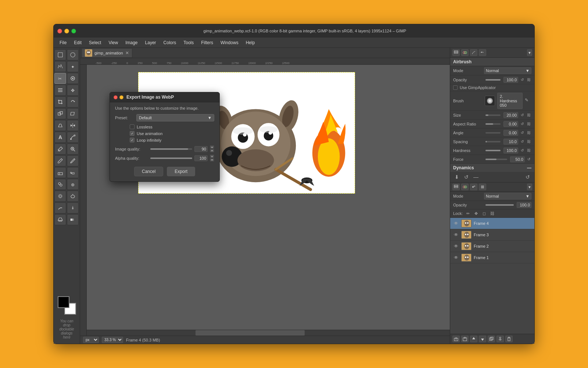 The height and width of the screenshot is (368, 588). I want to click on tool-dodge-burn, so click(73, 196).